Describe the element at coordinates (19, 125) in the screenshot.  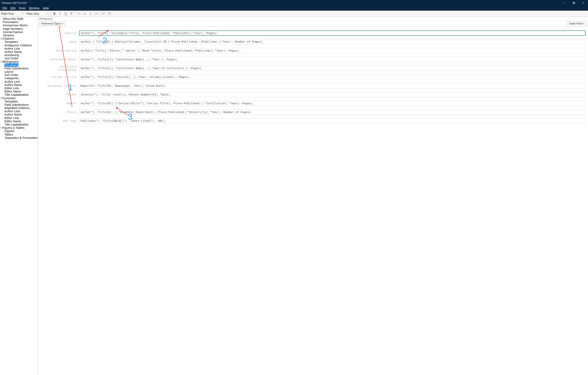
I see `sidebar-footnotes-titlecap: Title Capitalization` at that location.